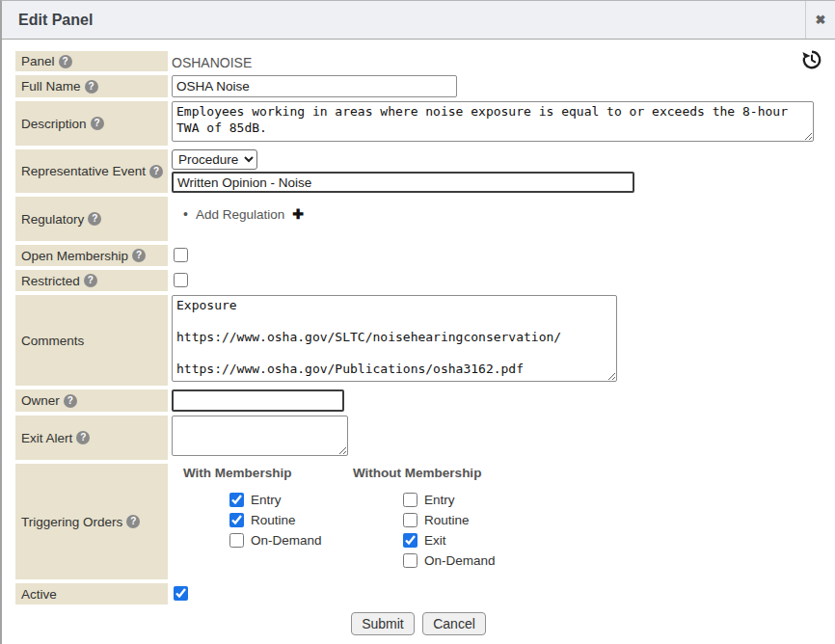 The width and height of the screenshot is (835, 644). What do you see at coordinates (52, 341) in the screenshot?
I see `comments-label: Comments` at bounding box center [52, 341].